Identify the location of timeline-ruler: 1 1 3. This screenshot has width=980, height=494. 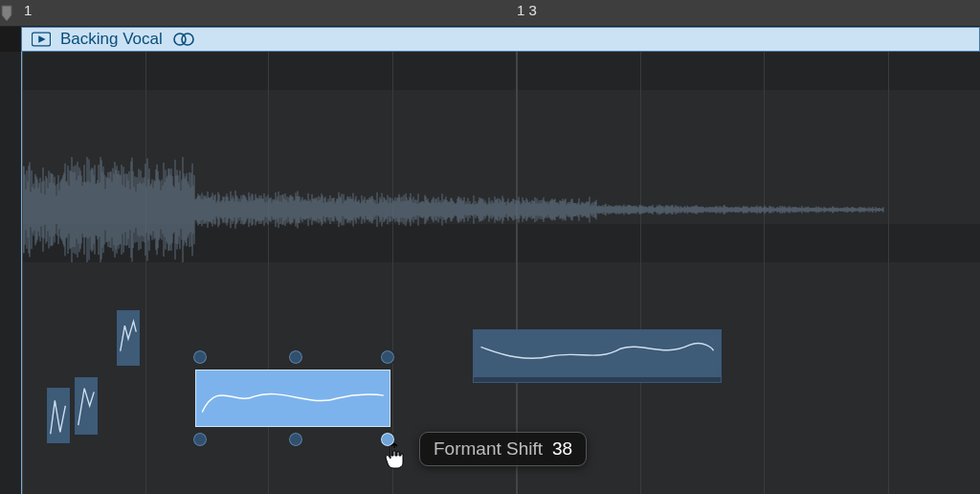
(490, 13).